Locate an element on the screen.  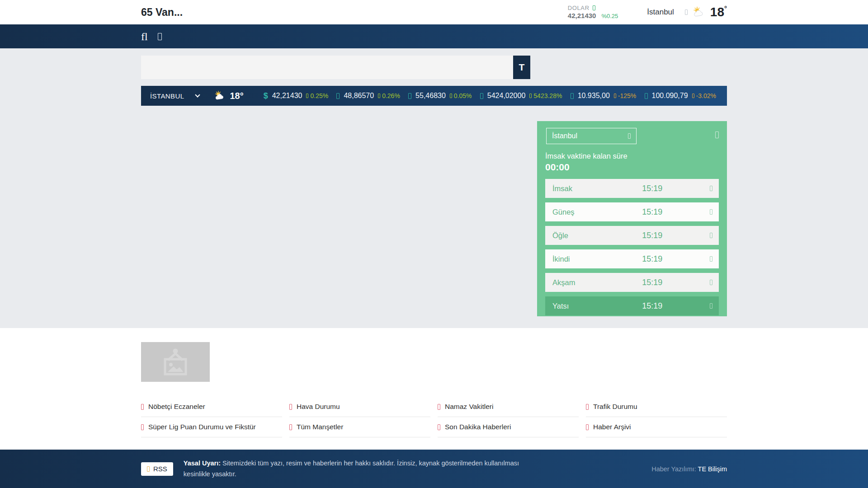
rss-icon is located at coordinates (148, 469).